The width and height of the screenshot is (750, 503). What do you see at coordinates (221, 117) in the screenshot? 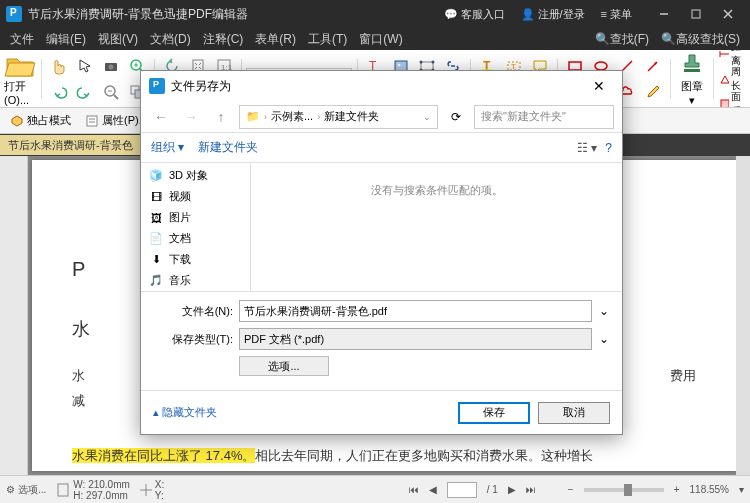
I see `nav-up-button: ↑` at bounding box center [221, 117].